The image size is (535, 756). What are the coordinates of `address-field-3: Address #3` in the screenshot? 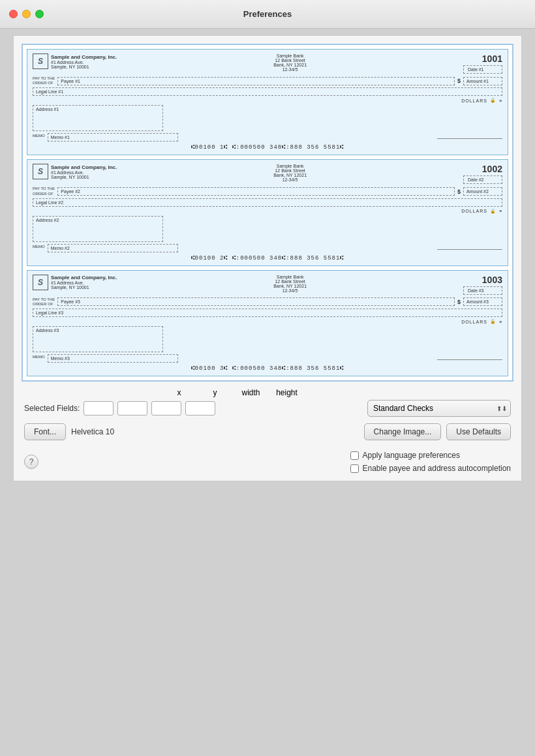 It's located at (98, 339).